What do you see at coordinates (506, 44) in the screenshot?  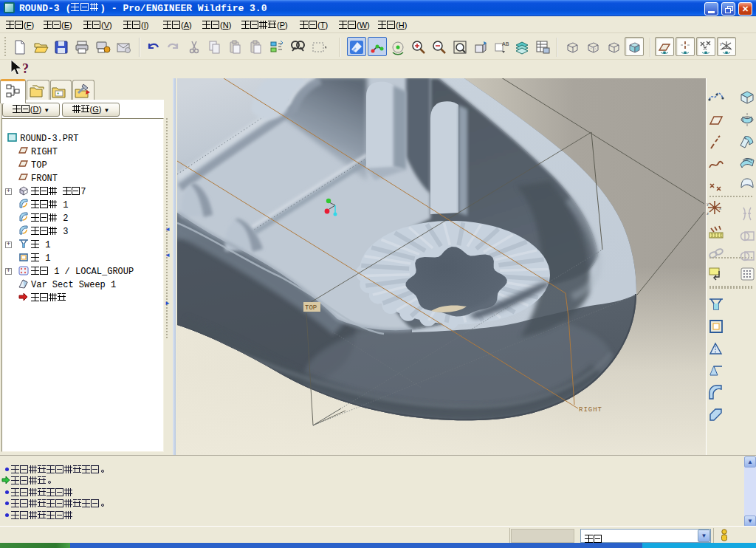 I see `svg-text: AB` at bounding box center [506, 44].